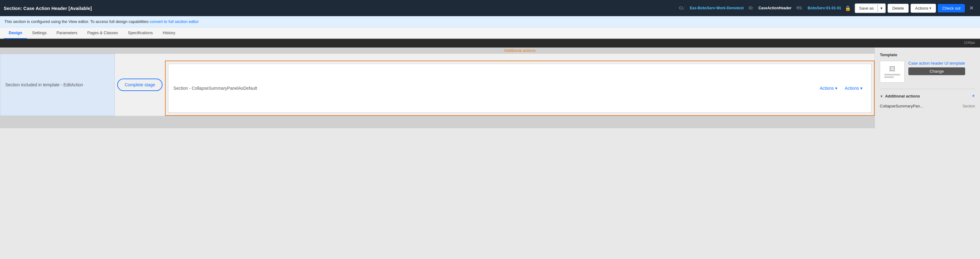  Describe the element at coordinates (77, 22) in the screenshot. I see `info-text: This section is configured using the Vie…` at that location.